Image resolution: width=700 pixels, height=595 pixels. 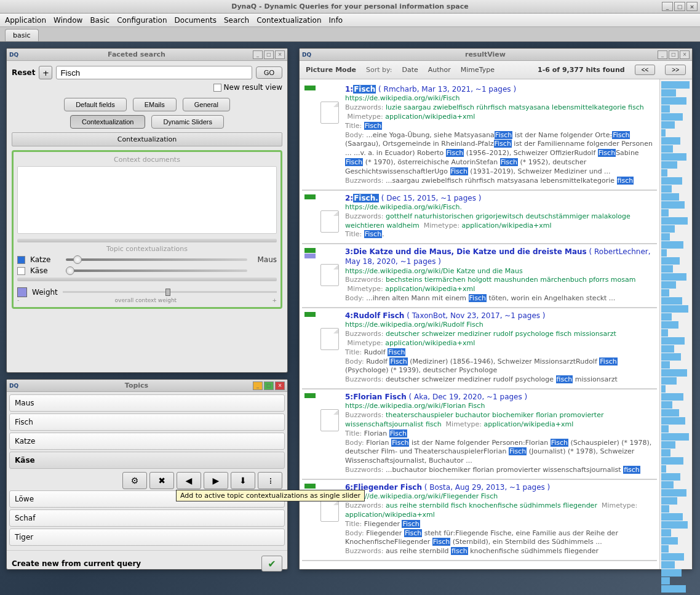 What do you see at coordinates (499, 198) in the screenshot?
I see `result-title: 2:Fisch. ( Dec 15, 2015, ~1 pages )` at bounding box center [499, 198].